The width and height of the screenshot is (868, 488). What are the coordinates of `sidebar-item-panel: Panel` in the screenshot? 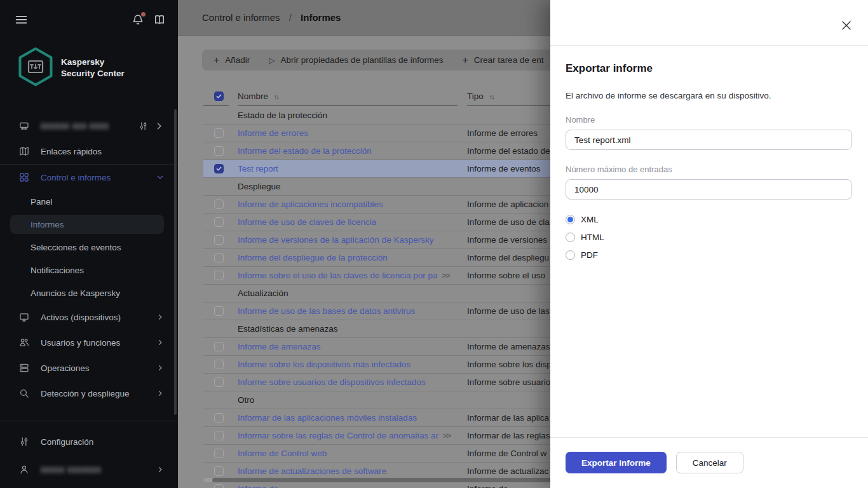 It's located at (89, 201).